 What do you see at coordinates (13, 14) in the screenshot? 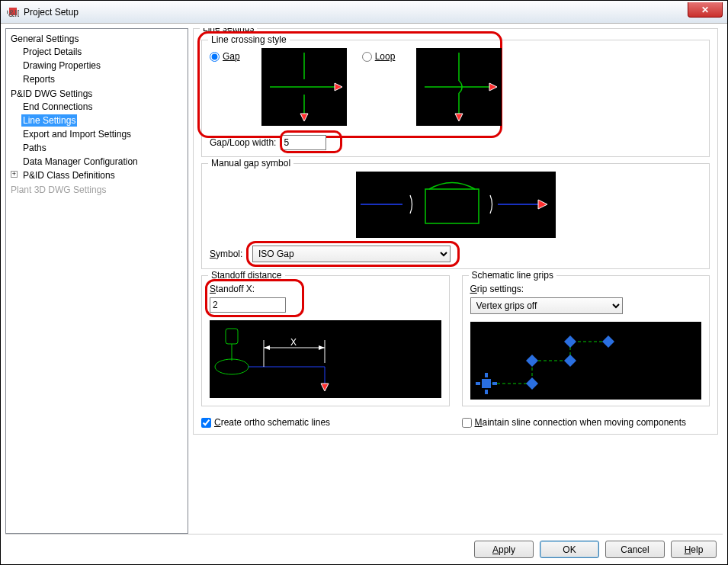
I see `svg-text: P&ID` at bounding box center [13, 14].